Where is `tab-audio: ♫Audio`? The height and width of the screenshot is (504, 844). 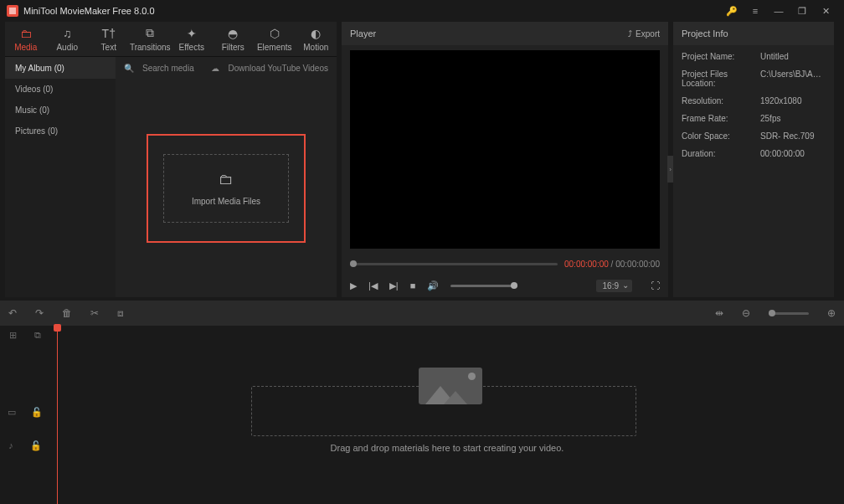
tab-audio: ♫Audio is located at coordinates (68, 39).